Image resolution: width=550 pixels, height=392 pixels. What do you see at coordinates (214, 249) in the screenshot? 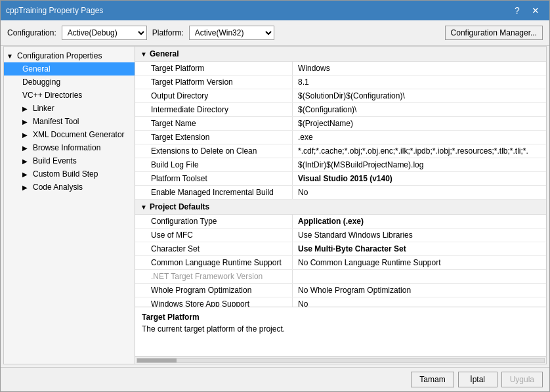
I see `prop-name-character-set: Character Set` at bounding box center [214, 249].